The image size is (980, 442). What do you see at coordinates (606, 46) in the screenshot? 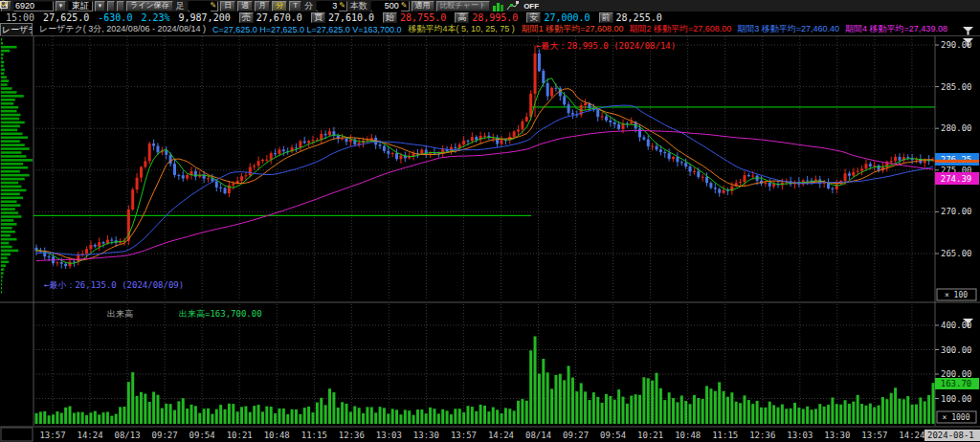
I see `max-annotation: ←最大：28,995.0 (2024/08/14)` at bounding box center [606, 46].